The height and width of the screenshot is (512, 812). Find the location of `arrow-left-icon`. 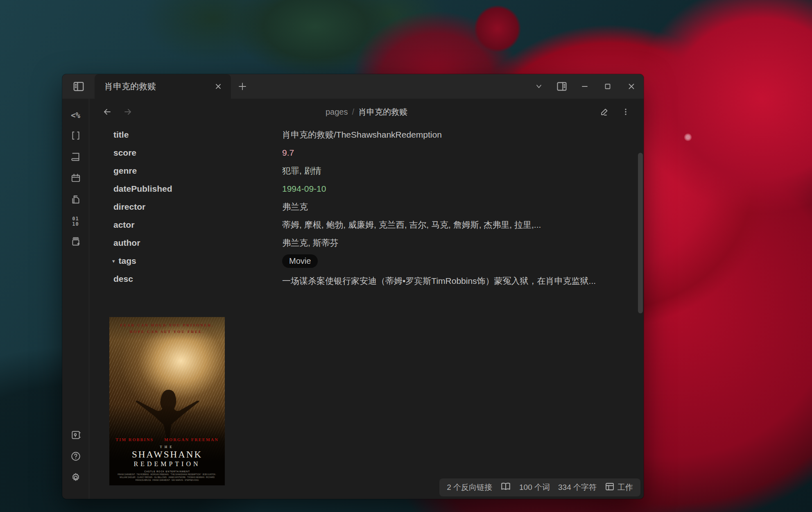

arrow-left-icon is located at coordinates (107, 112).